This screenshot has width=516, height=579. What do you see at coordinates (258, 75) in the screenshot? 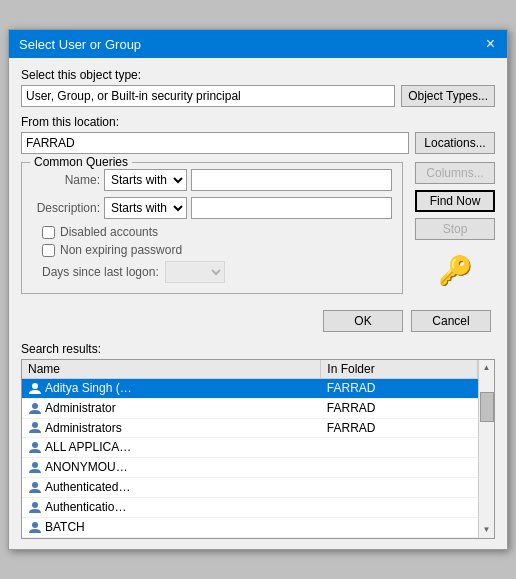
I see `object-type-label: Select this object type:` at bounding box center [258, 75].